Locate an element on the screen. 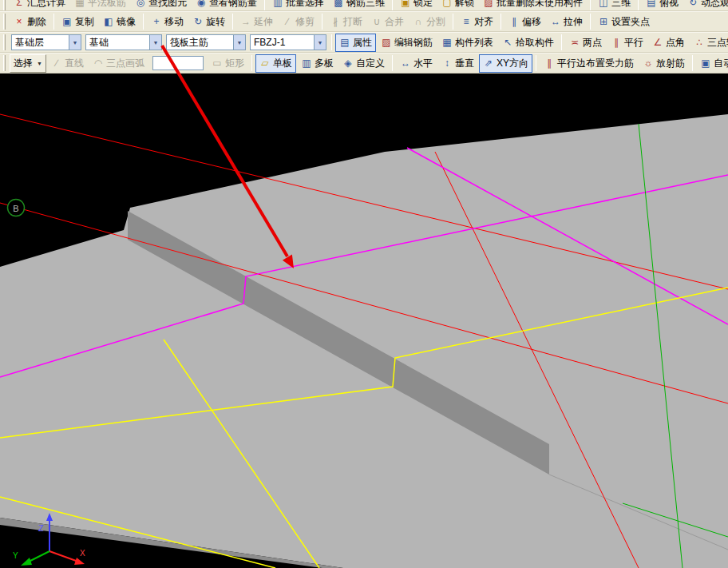  lock-button: ▣锁定 is located at coordinates (417, 6).